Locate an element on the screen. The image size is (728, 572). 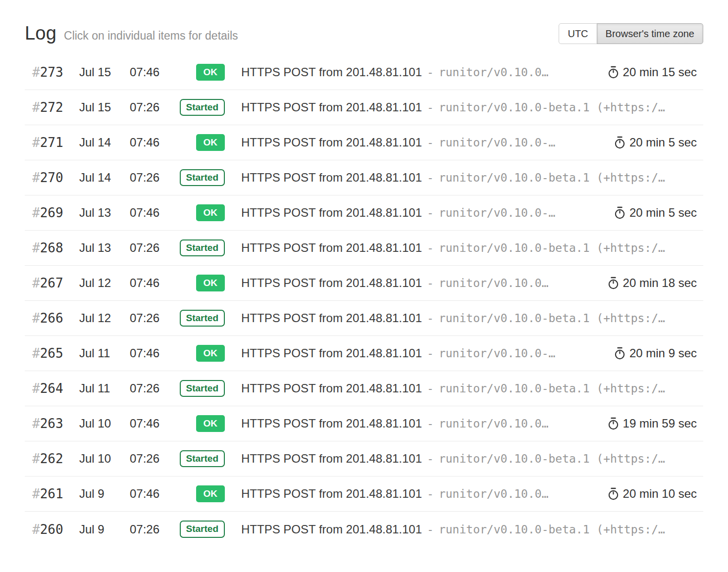
event-code: #265 is located at coordinates (52, 353).